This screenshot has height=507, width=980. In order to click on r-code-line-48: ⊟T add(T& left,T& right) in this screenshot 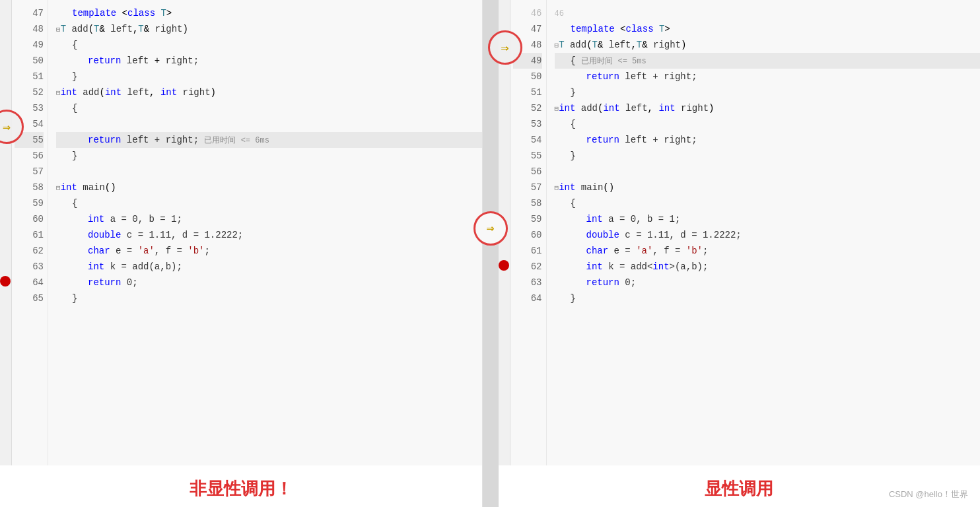, I will do `click(767, 45)`.